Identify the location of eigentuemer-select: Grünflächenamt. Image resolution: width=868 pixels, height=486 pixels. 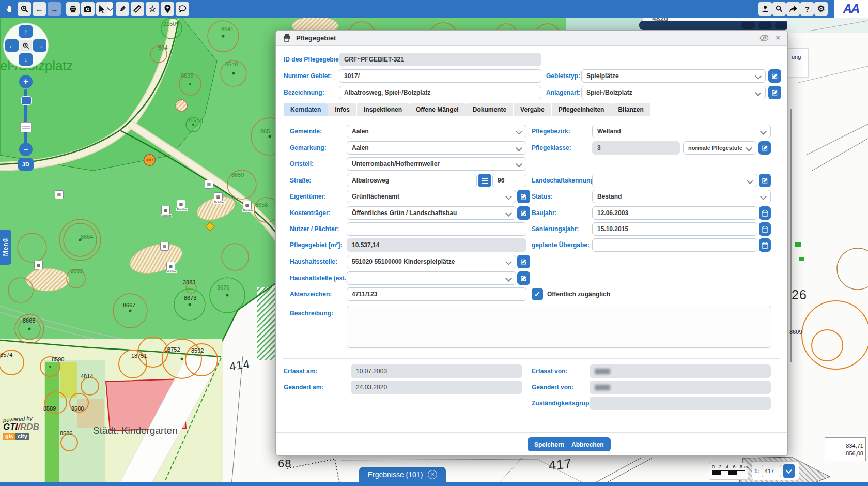
(431, 196).